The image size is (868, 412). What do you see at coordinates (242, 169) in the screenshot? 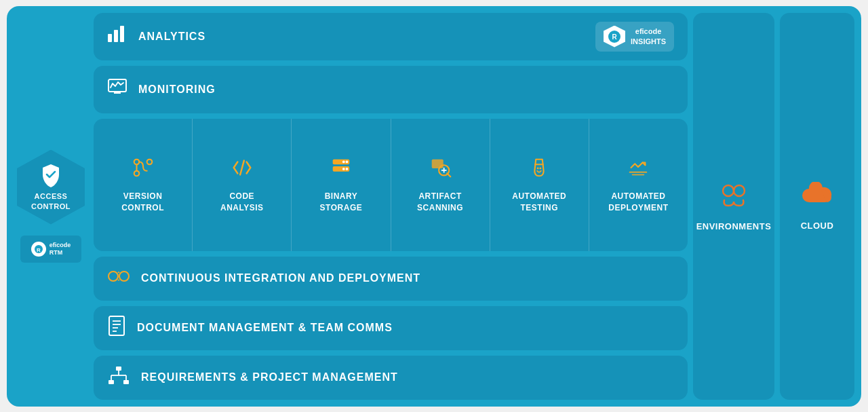
I see `code-analysis-icon` at bounding box center [242, 169].